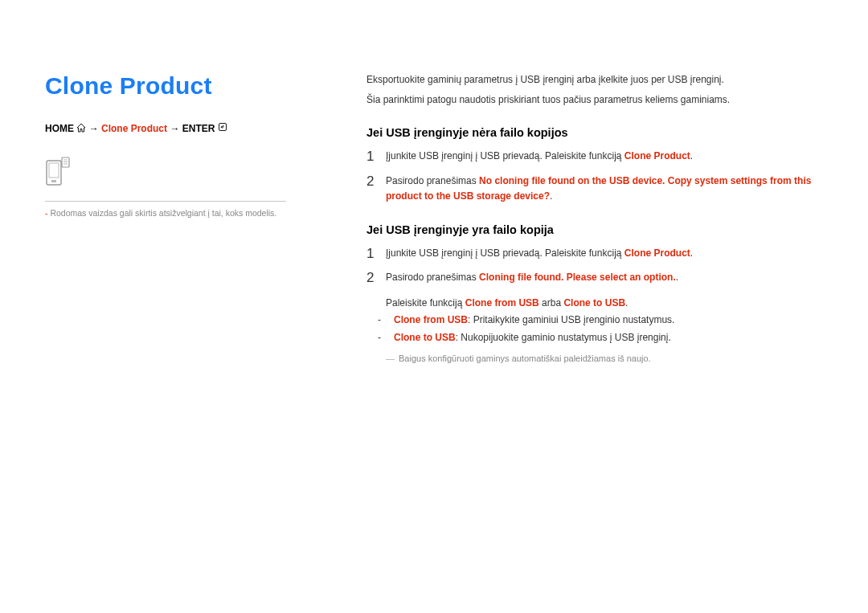 Image resolution: width=868 pixels, height=613 pixels. What do you see at coordinates (595, 230) in the screenshot?
I see `section-heading-has-file: Jei USB įrenginyje yra failo kopija` at bounding box center [595, 230].